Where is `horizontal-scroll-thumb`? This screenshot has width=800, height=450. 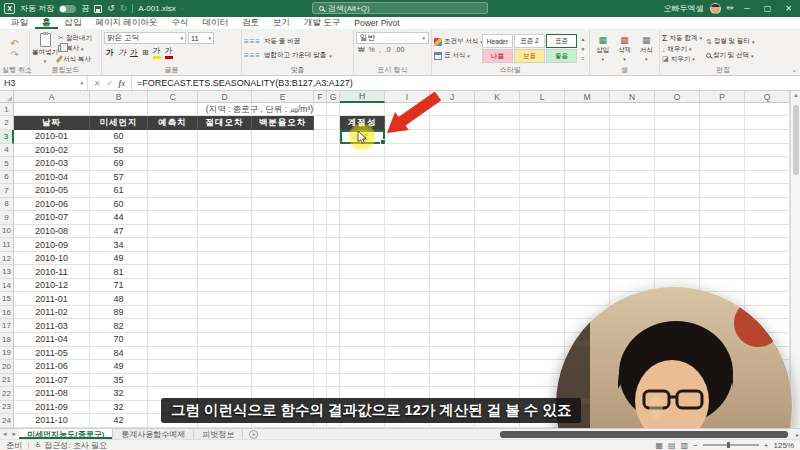
horizontal-scroll-thumb is located at coordinates (644, 434).